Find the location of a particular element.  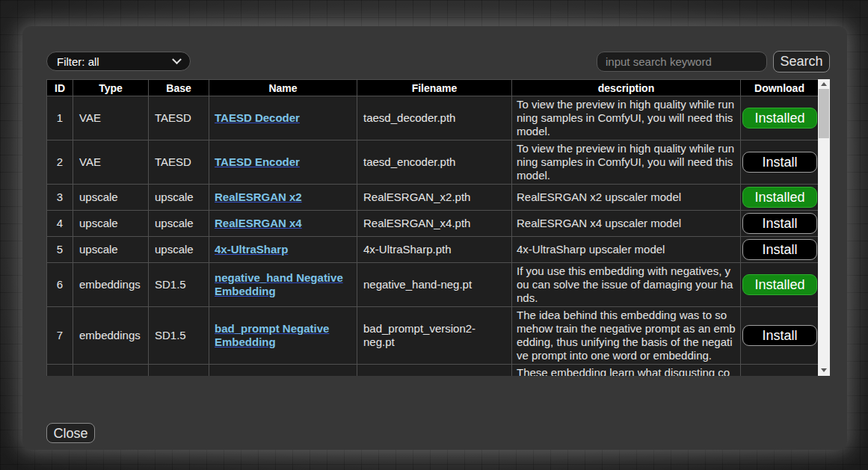

cell-description: These embedding learn what disgusting co… is located at coordinates (627, 371).